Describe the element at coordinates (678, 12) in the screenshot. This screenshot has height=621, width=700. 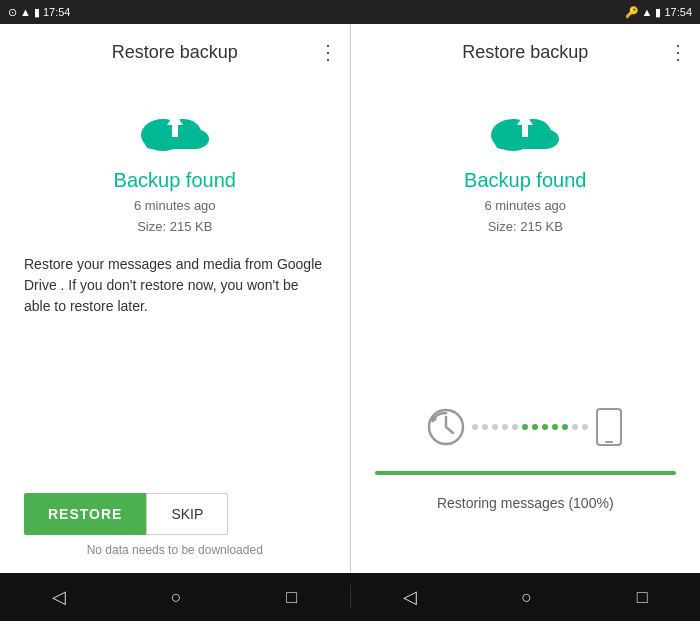
I see `time-right: 17:54` at that location.